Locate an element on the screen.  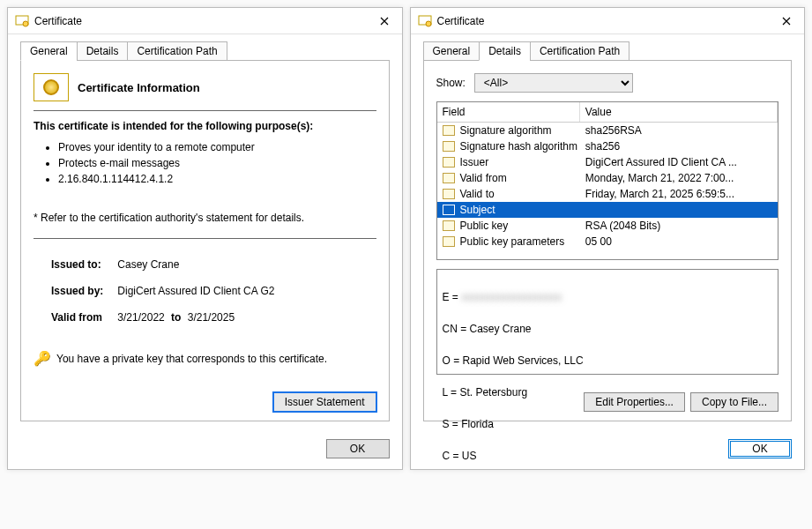
show-label: Show: is located at coordinates (451, 83).